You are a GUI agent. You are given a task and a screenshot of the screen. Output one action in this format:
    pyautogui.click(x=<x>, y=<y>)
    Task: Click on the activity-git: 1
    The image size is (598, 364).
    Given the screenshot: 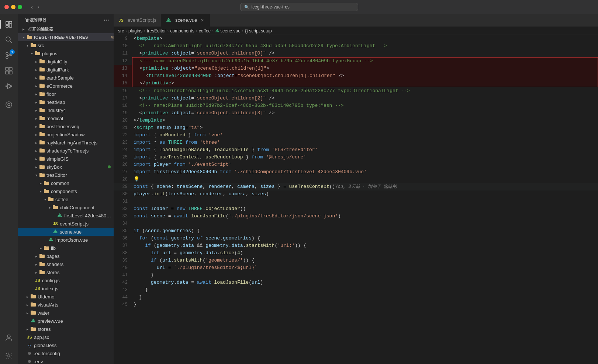 What is the action you would take?
    pyautogui.click(x=9, y=55)
    